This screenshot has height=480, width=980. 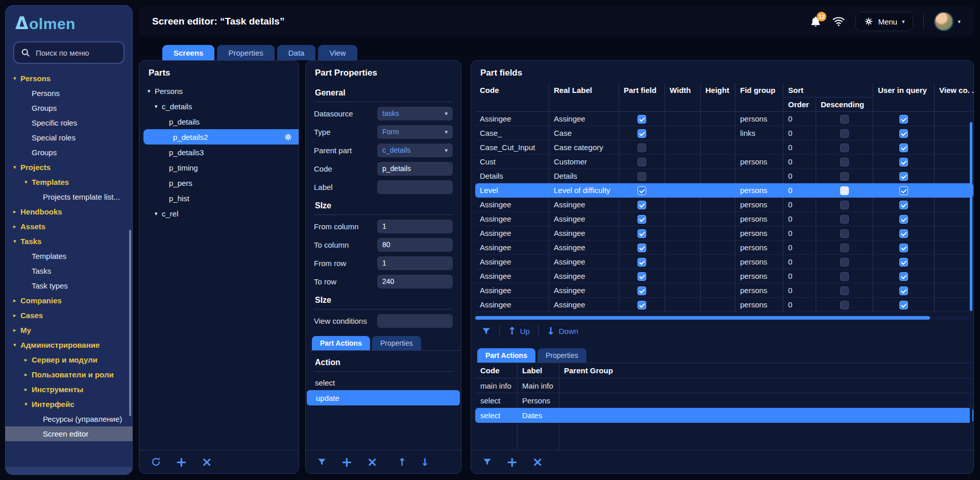 What do you see at coordinates (69, 93) in the screenshot?
I see `sidebar-item: Persons` at bounding box center [69, 93].